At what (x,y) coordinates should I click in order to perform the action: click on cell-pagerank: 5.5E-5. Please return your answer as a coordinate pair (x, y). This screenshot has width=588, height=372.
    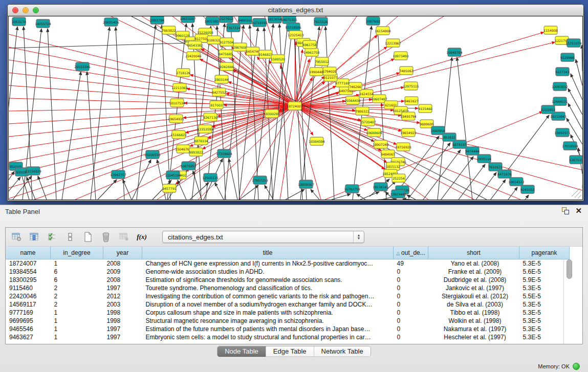
    Looking at the image, I should click on (545, 296).